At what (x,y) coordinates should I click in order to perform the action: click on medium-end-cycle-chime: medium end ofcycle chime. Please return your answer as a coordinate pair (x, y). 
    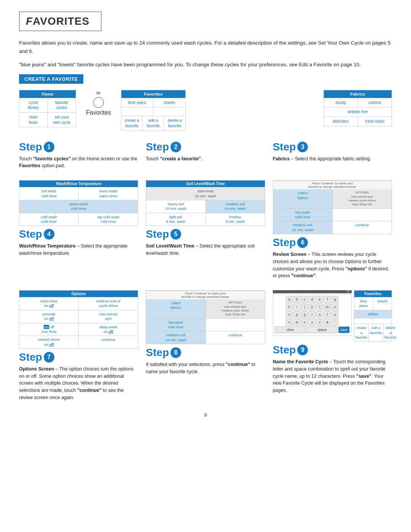
    Looking at the image, I should click on (108, 304).